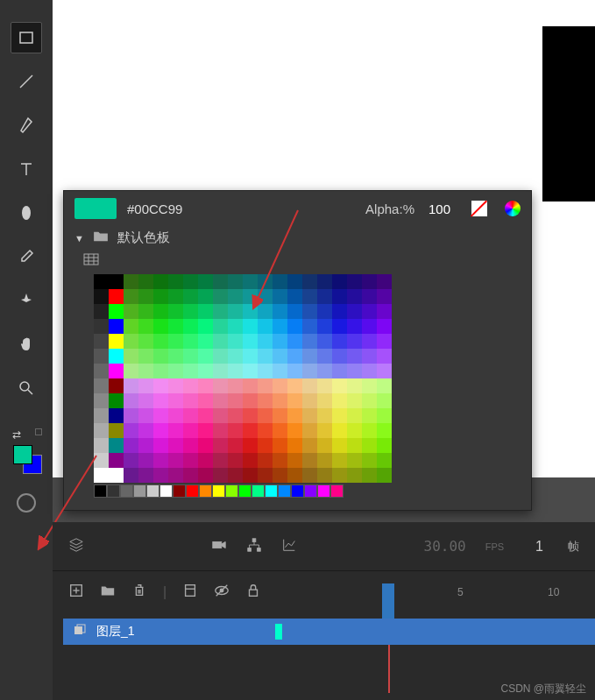 The width and height of the screenshot is (595, 700). Describe the element at coordinates (329, 632) in the screenshot. I see `layer-row: 图层_1` at that location.